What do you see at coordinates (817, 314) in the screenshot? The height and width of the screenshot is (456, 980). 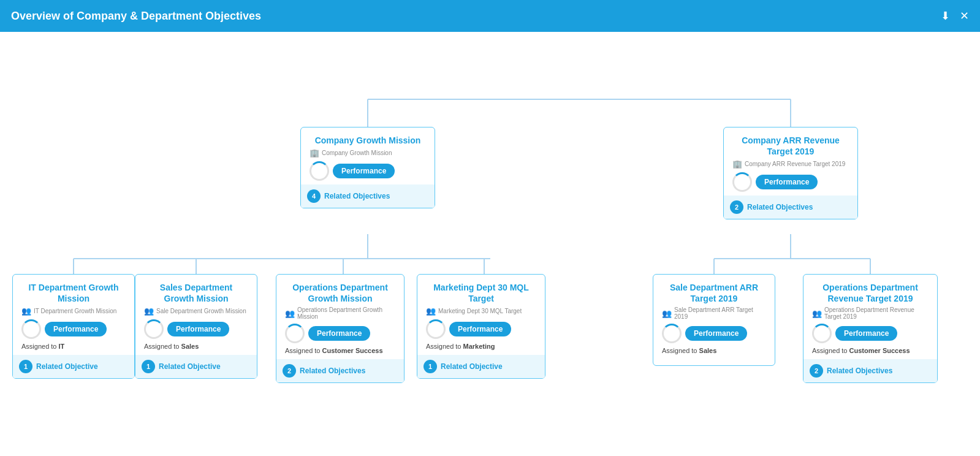 I see `people-icon-child6: 👥` at bounding box center [817, 314].